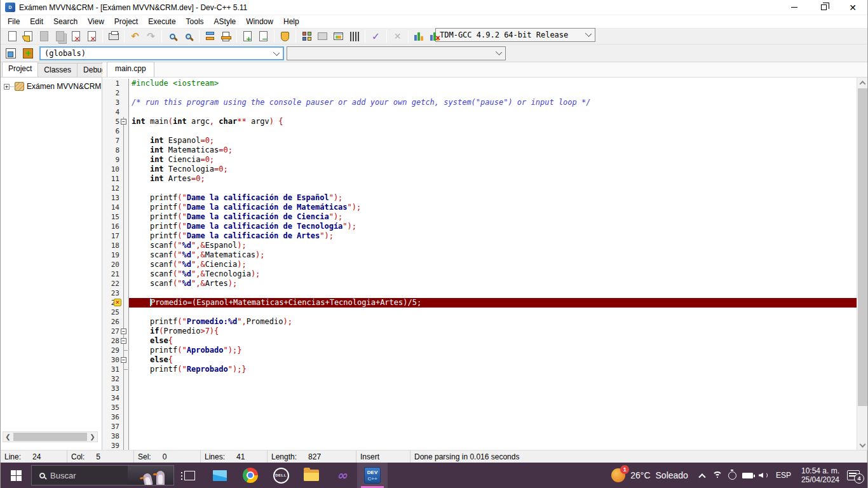 This screenshot has width=868, height=488. Describe the element at coordinates (263, 36) in the screenshot. I see `remove-from-project-button: −` at that location.